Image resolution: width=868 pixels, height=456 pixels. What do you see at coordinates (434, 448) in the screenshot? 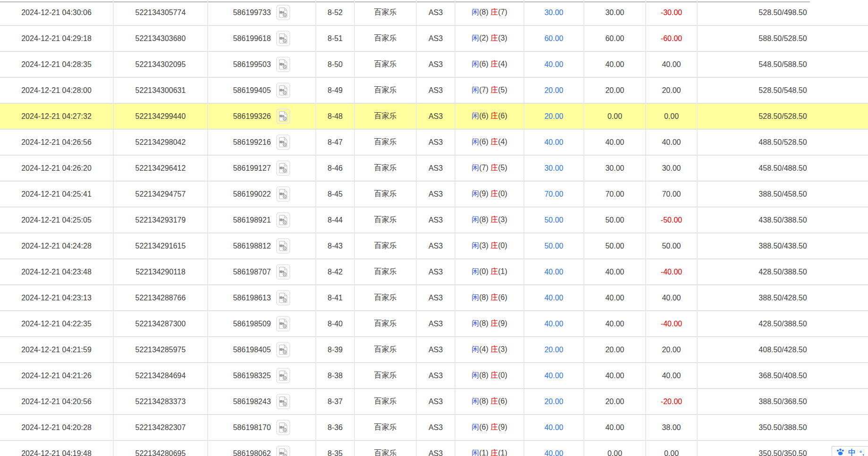
I see `table-row: 2024-12-21 04:19:48 522134280695 5861980…` at bounding box center [434, 448].